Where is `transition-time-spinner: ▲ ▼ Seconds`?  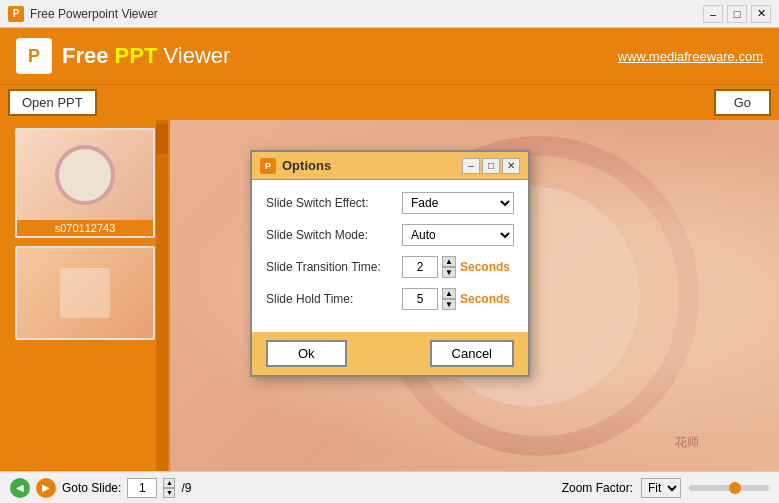 transition-time-spinner: ▲ ▼ Seconds is located at coordinates (456, 267).